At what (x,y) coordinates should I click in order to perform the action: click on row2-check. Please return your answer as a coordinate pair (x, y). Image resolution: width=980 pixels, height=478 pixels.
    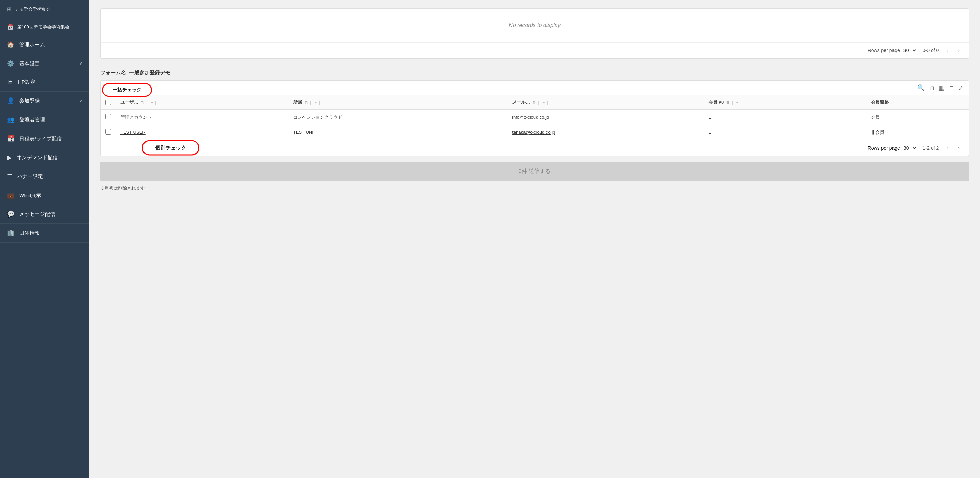
    Looking at the image, I should click on (108, 132).